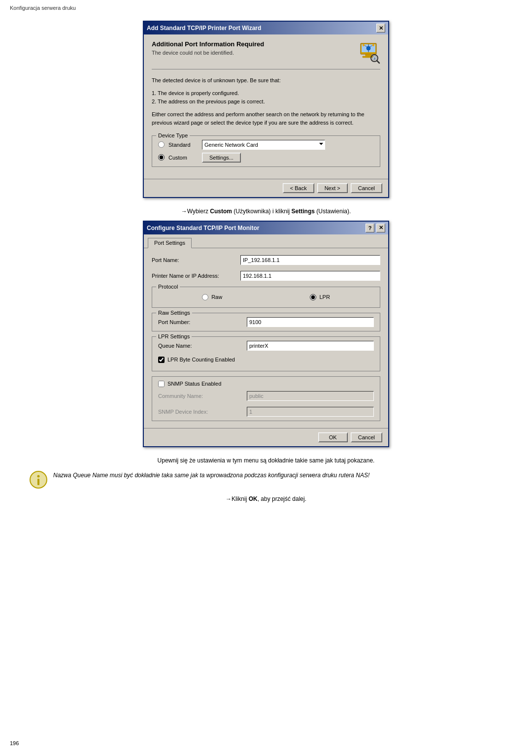  I want to click on instruction1-after: (Ustawienia)., so click(333, 211).